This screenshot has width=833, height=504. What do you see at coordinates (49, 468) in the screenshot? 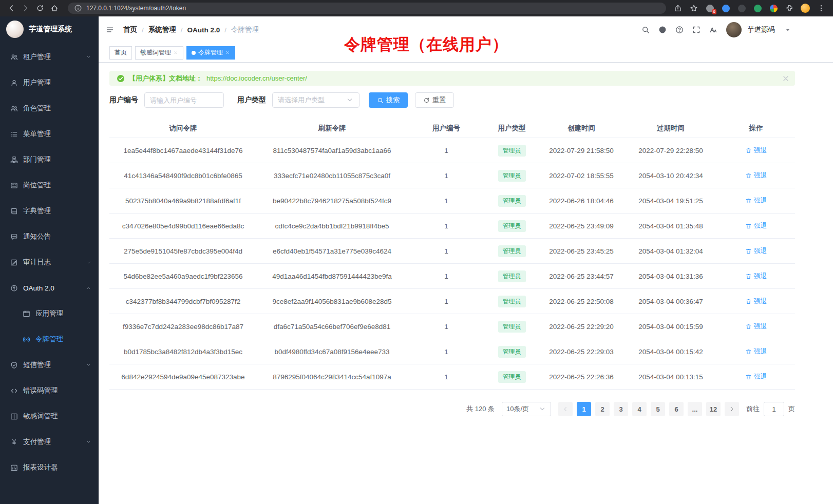
I see `sidebar-item-report-designer: 报表设计器` at bounding box center [49, 468].